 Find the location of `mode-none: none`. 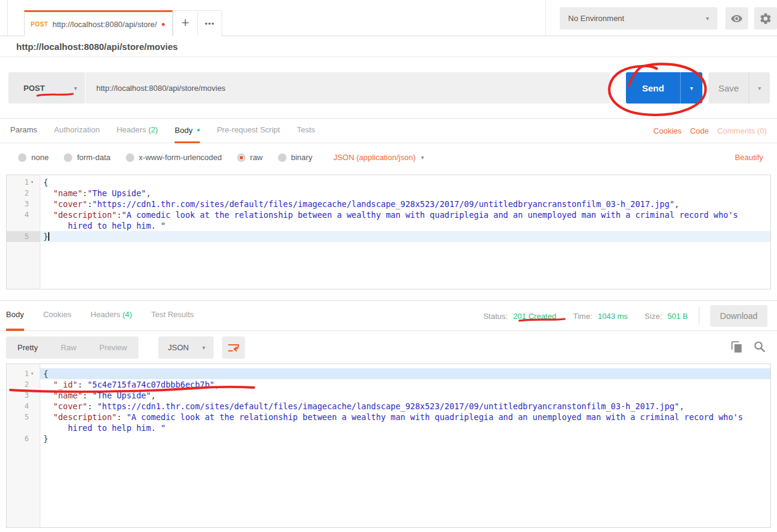

mode-none: none is located at coordinates (34, 158).